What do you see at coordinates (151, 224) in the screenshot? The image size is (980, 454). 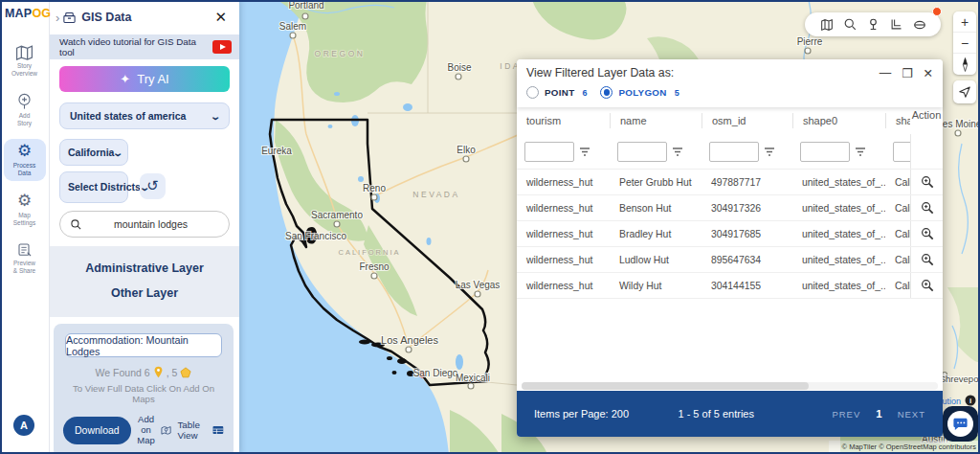 I see `layer-search-input` at bounding box center [151, 224].